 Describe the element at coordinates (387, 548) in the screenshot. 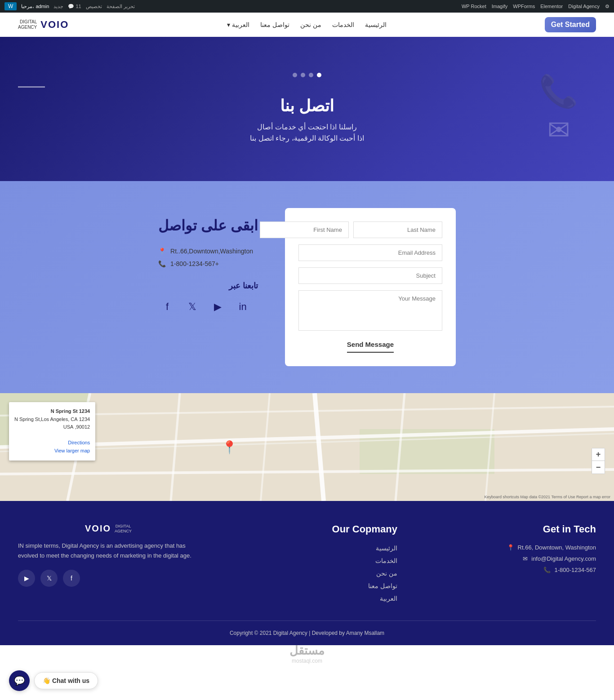

I see `footer-link-home: الرئيسية` at that location.